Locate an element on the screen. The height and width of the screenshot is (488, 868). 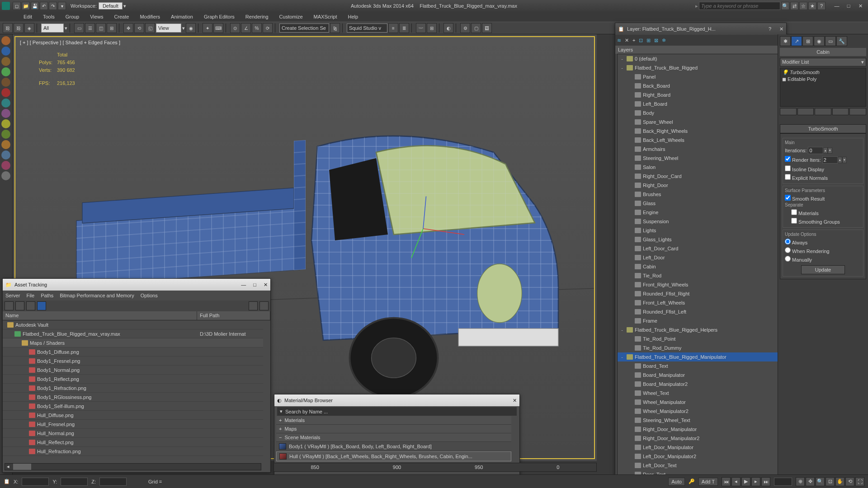
layer-node: Spare_Wheel is located at coordinates (701, 122).